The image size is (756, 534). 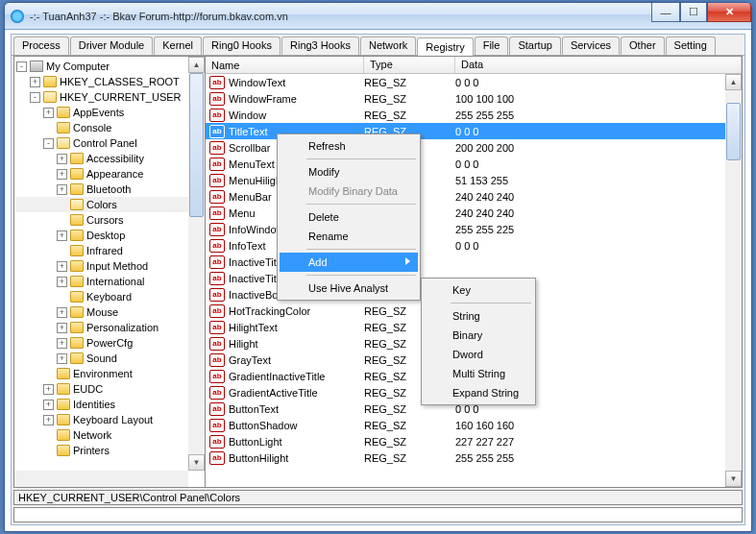 I want to click on menu-modify-binary: Modify Binary Data, so click(x=349, y=191).